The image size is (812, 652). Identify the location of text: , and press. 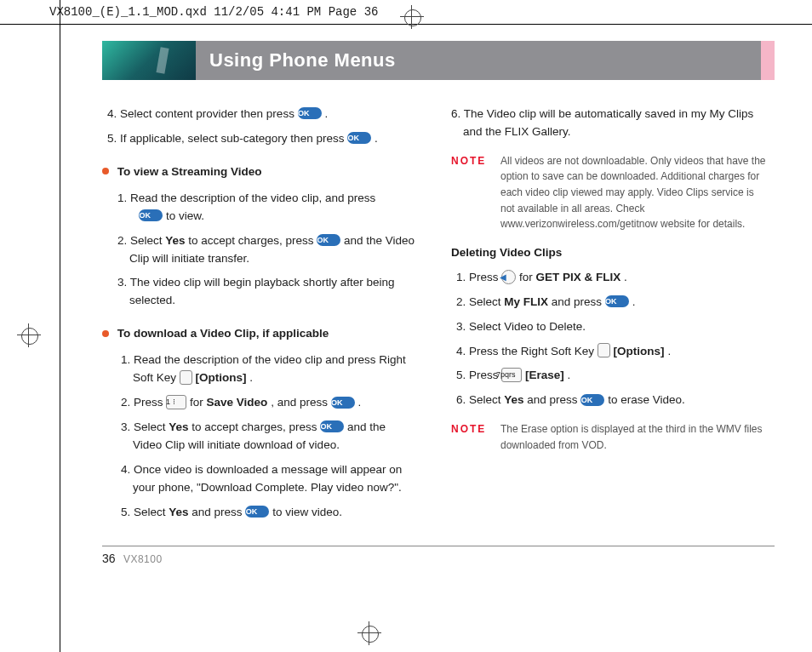
(301, 402).